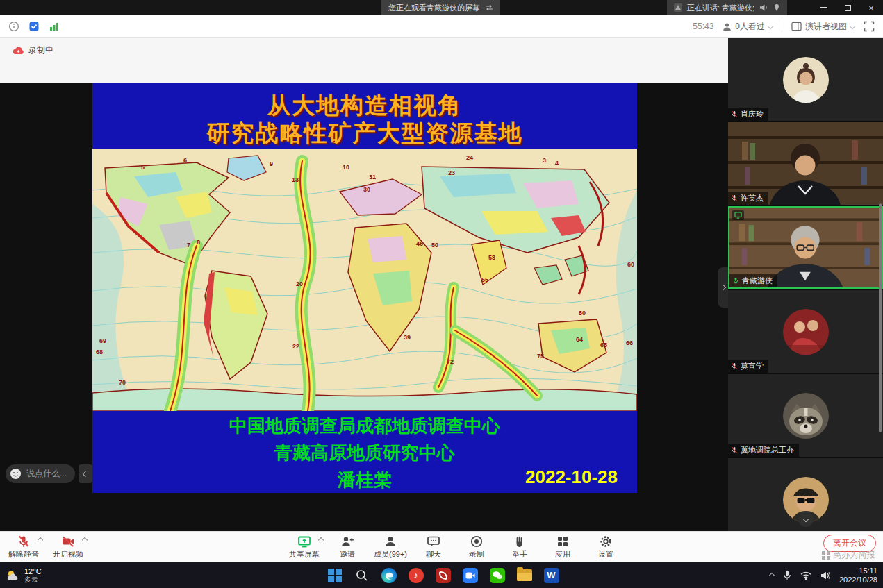 This screenshot has width=883, height=588. Describe the element at coordinates (727, 8) in the screenshot. I see `speaking-banner: 正在讲话: 青藏游侠;` at that location.